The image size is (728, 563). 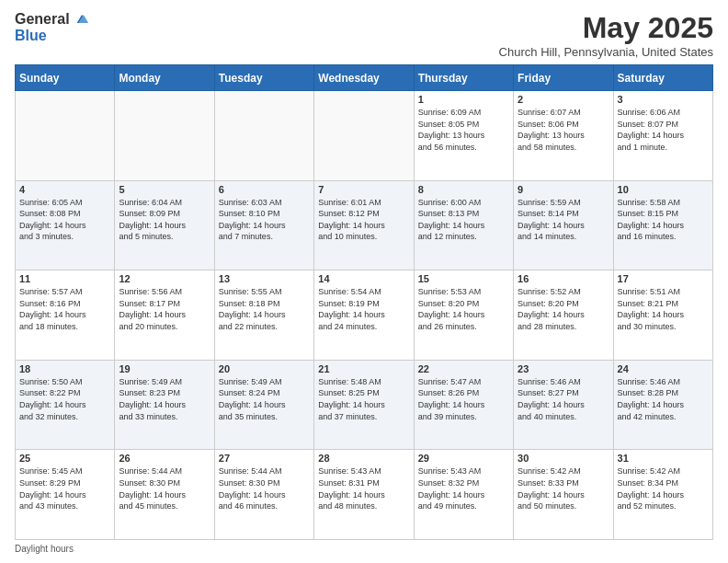 What do you see at coordinates (563, 78) in the screenshot?
I see `column-header-friday: Friday` at bounding box center [563, 78].